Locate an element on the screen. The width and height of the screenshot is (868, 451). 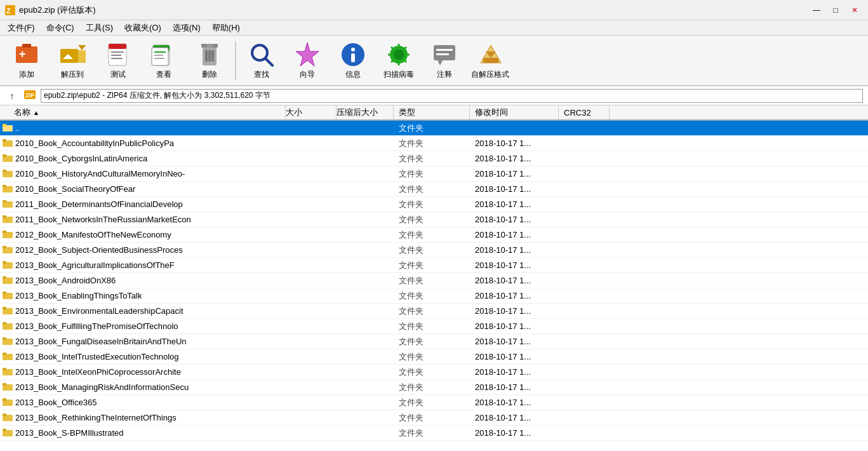
menu-tools: 工具(S) is located at coordinates (99, 28).